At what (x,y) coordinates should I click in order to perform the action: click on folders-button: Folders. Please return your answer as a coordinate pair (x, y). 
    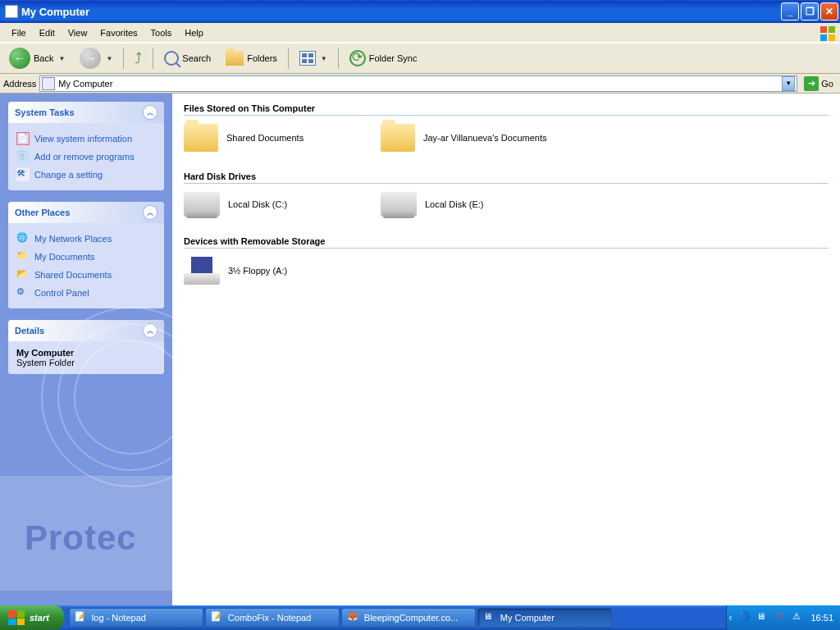
    Looking at the image, I should click on (251, 58).